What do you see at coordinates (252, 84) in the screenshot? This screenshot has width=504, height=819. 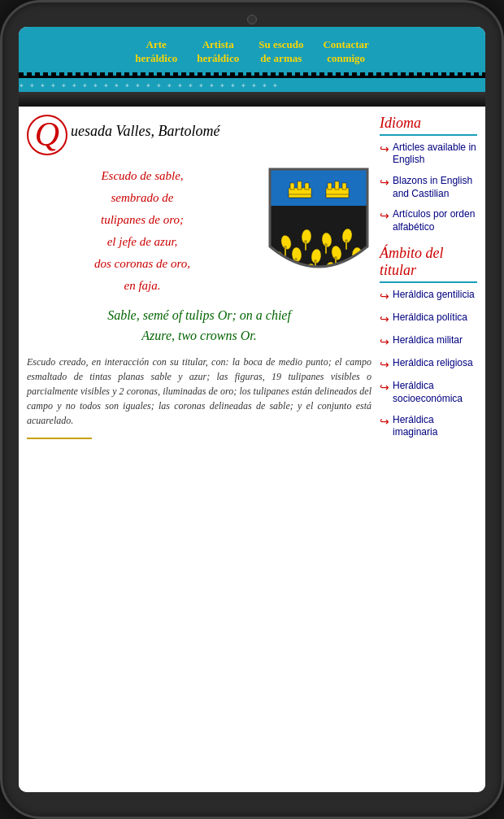 I see `decorative-border` at bounding box center [252, 84].